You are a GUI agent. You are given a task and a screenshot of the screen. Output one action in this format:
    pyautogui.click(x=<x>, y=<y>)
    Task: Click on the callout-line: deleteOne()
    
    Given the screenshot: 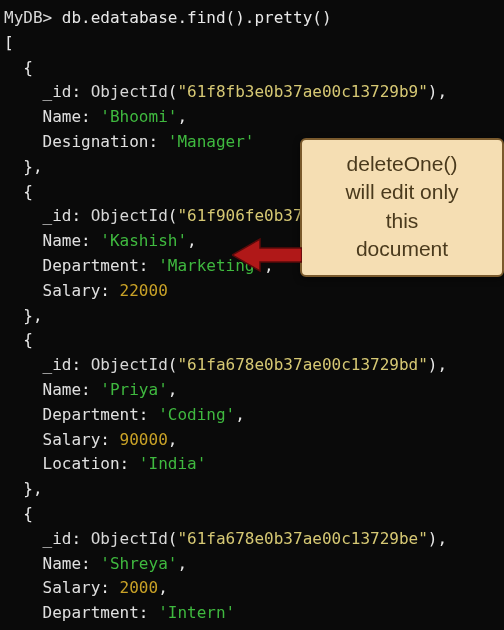 What is the action you would take?
    pyautogui.click(x=402, y=164)
    